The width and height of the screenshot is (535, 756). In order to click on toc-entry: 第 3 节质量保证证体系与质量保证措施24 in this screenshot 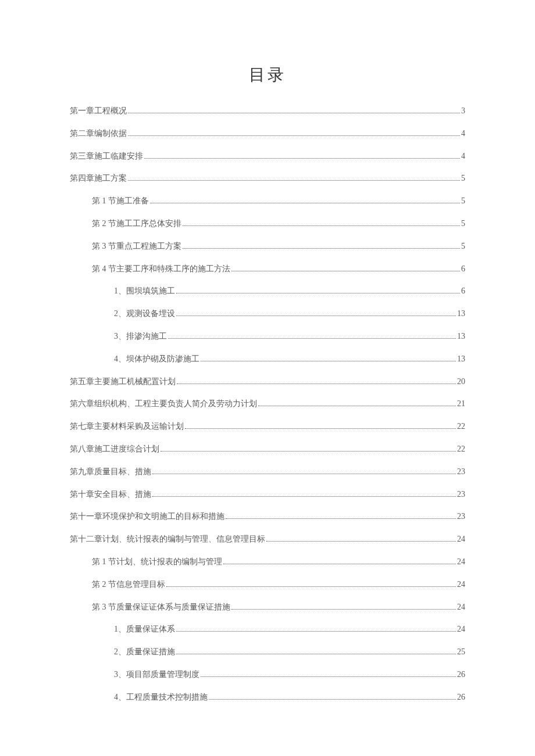, I will do `click(268, 608)`.